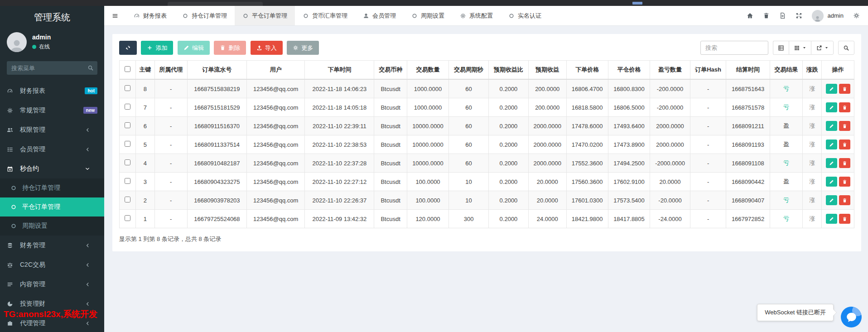 This screenshot has width=868, height=332. I want to click on plus-icon, so click(149, 48).